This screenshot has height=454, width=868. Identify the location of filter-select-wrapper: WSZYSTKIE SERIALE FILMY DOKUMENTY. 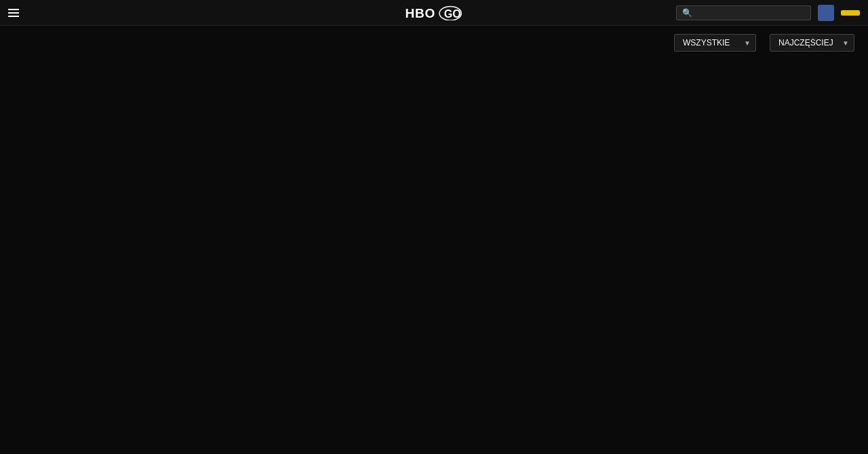
(715, 43).